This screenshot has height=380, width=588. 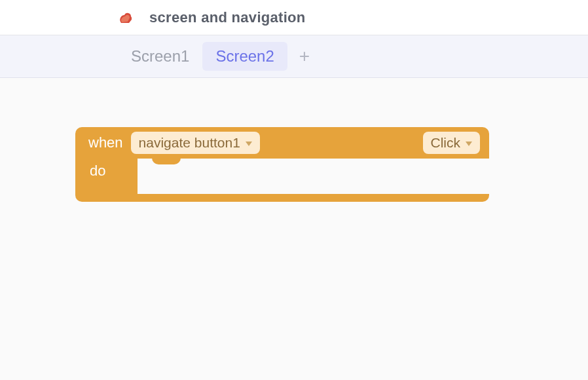 I want to click on add-screen-button: +, so click(x=304, y=56).